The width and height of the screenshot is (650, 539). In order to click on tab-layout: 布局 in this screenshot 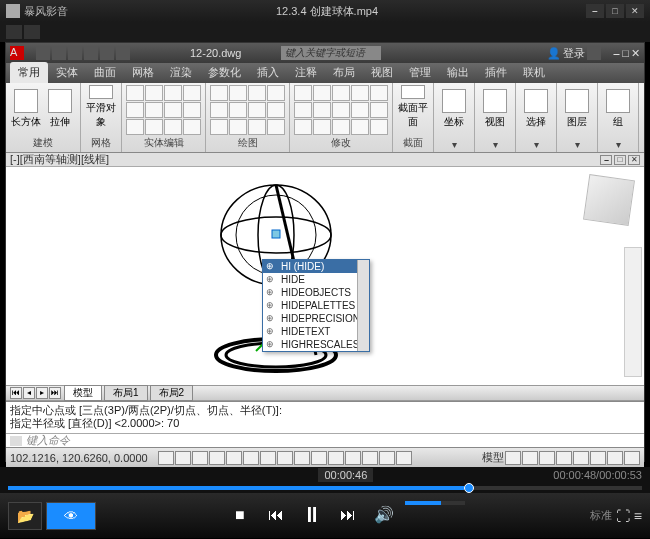, I will do `click(344, 72)`.